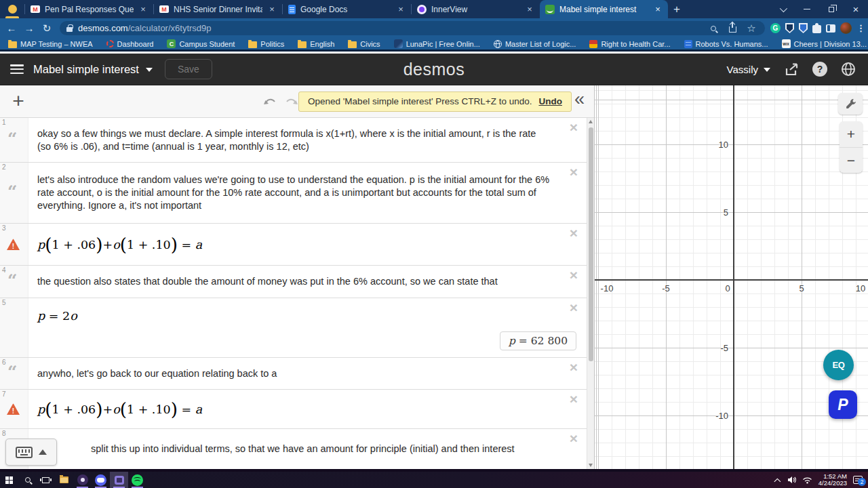 Image resolution: width=868 pixels, height=488 pixels. Describe the element at coordinates (294, 409) in the screenshot. I see `expression-row-7: 7 p(1 + .06)+o(1 + .10) = a` at that location.